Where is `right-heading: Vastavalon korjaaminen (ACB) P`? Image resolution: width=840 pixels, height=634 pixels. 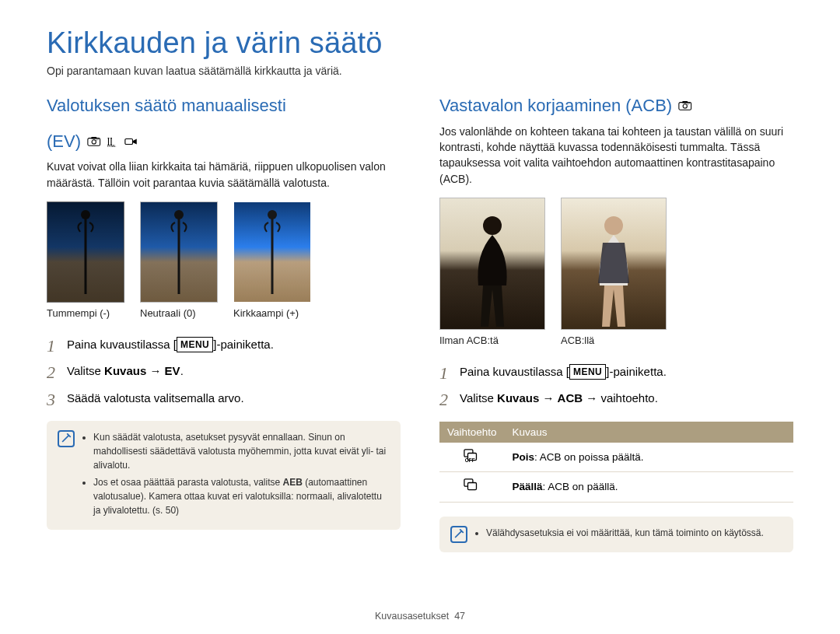 right-heading: Vastavalon korjaaminen (ACB) P is located at coordinates (616, 106).